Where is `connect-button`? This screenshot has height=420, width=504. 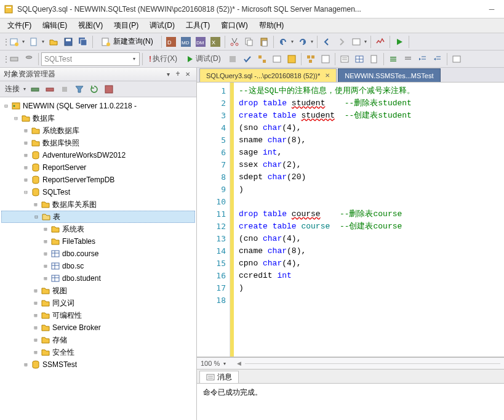 connect-button is located at coordinates (35, 89).